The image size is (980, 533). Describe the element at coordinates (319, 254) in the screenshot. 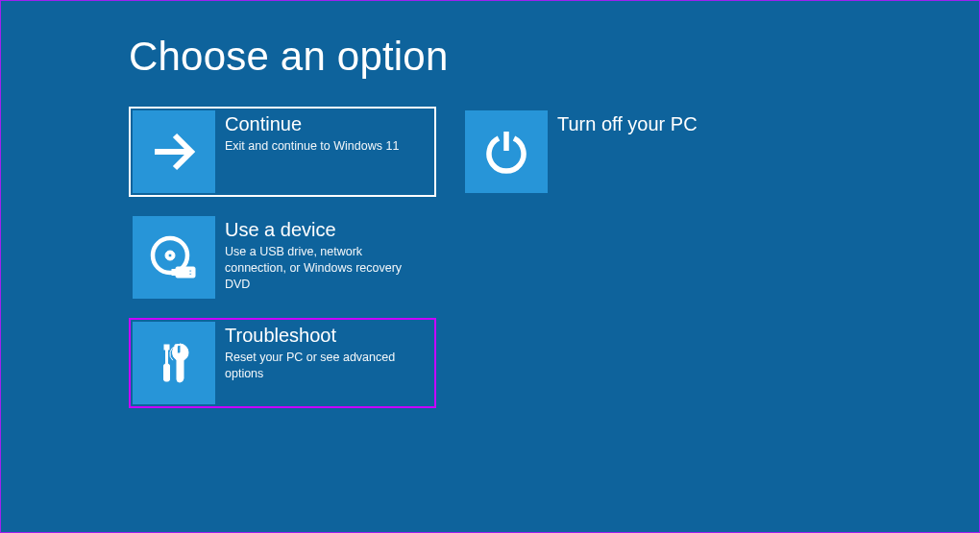

I see `use-device-label-box: Use a device Use a USB drive, network co…` at that location.